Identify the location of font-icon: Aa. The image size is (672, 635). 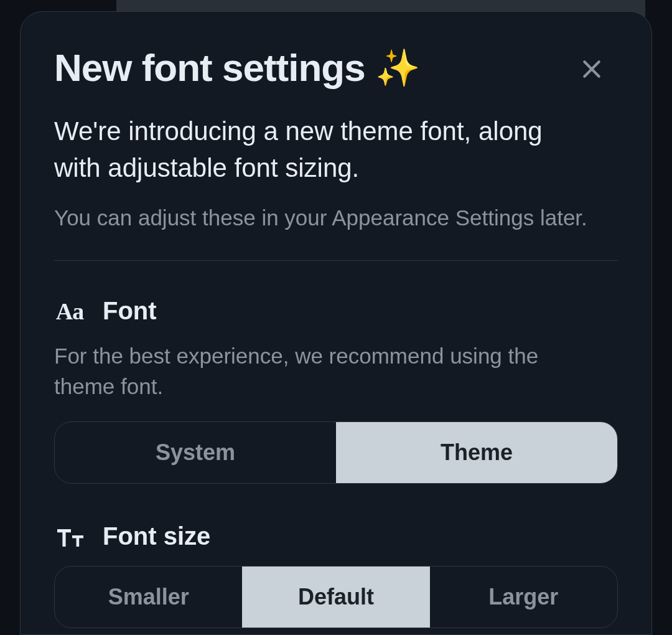
(70, 311).